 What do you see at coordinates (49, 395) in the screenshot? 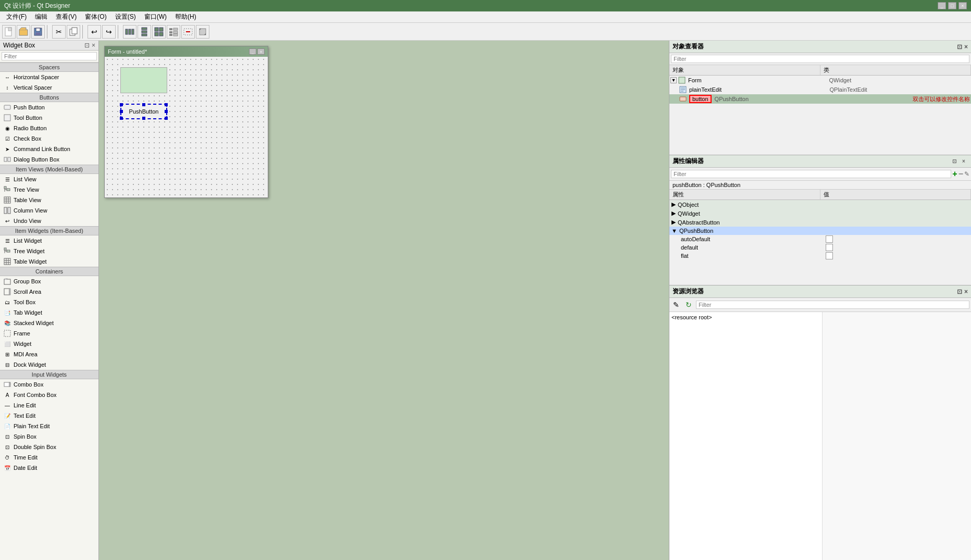
I see `widget-font-combo-box: A Font Combo Box` at bounding box center [49, 395].